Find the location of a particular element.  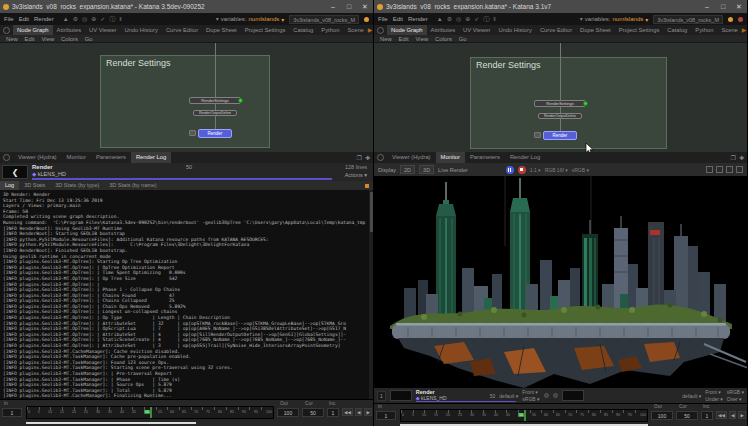

increment-field: 1 is located at coordinates (333, 412).